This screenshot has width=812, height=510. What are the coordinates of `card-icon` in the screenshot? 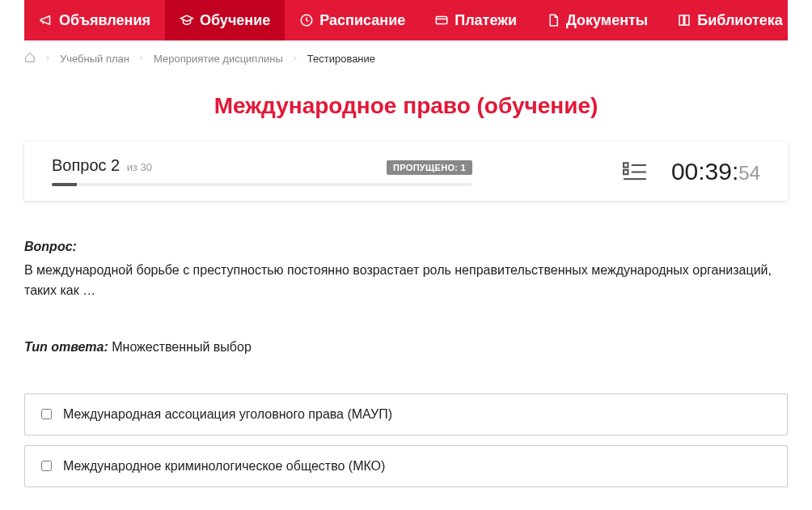 It's located at (442, 20).